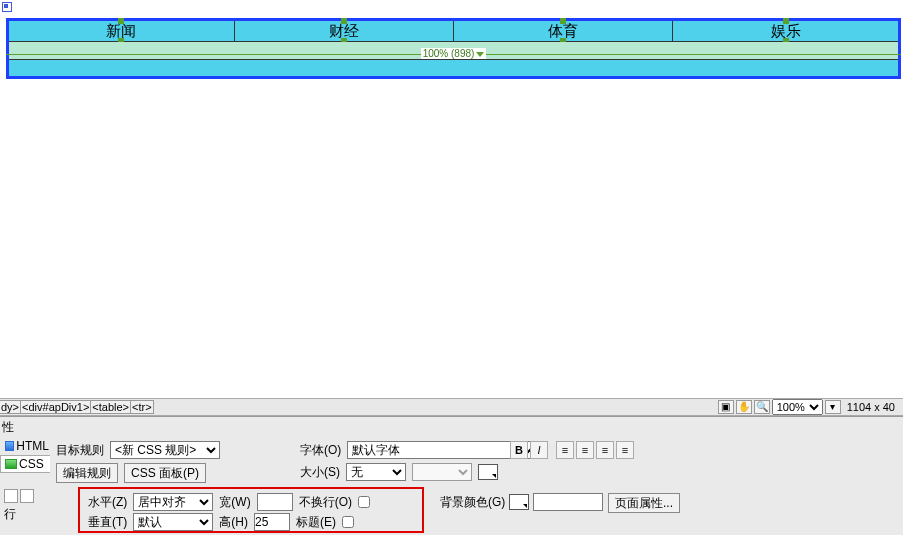  Describe the element at coordinates (442, 450) in the screenshot. I see `font-select: 默认字体` at that location.